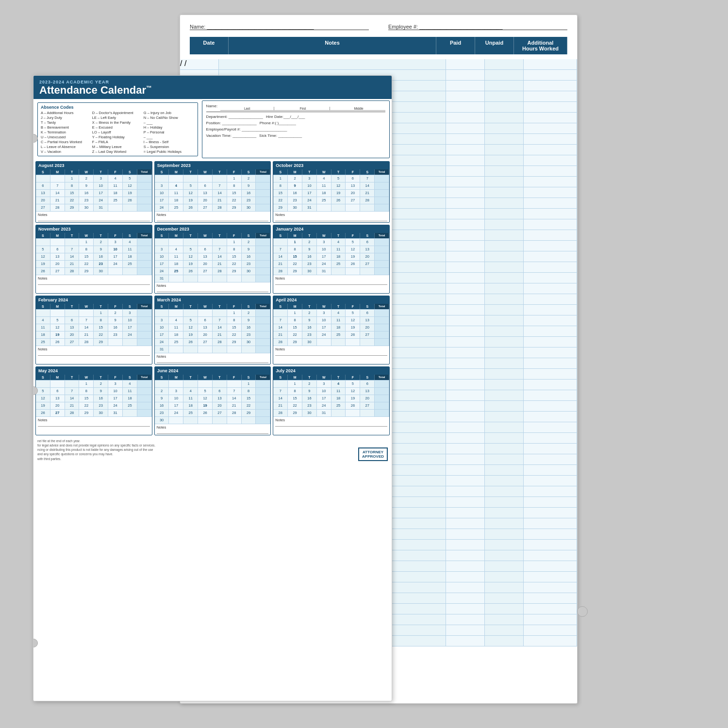 The width and height of the screenshot is (728, 728). I want to click on col-notes: Notes, so click(332, 46).